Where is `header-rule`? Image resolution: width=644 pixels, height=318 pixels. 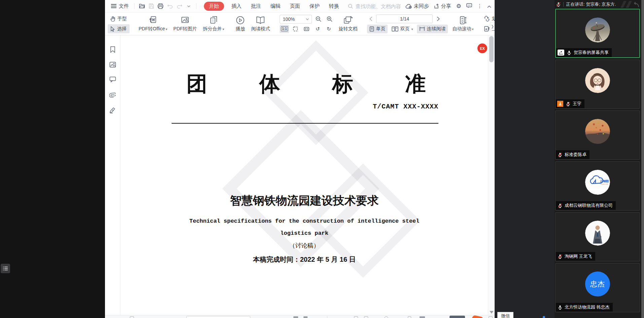 header-rule is located at coordinates (305, 123).